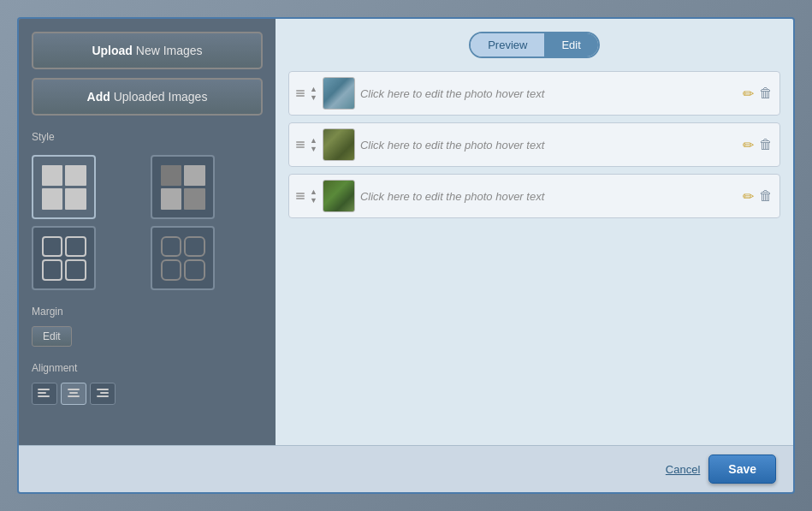 Image resolution: width=812 pixels, height=511 pixels. Describe the element at coordinates (147, 137) in the screenshot. I see `style-label: Style` at that location.